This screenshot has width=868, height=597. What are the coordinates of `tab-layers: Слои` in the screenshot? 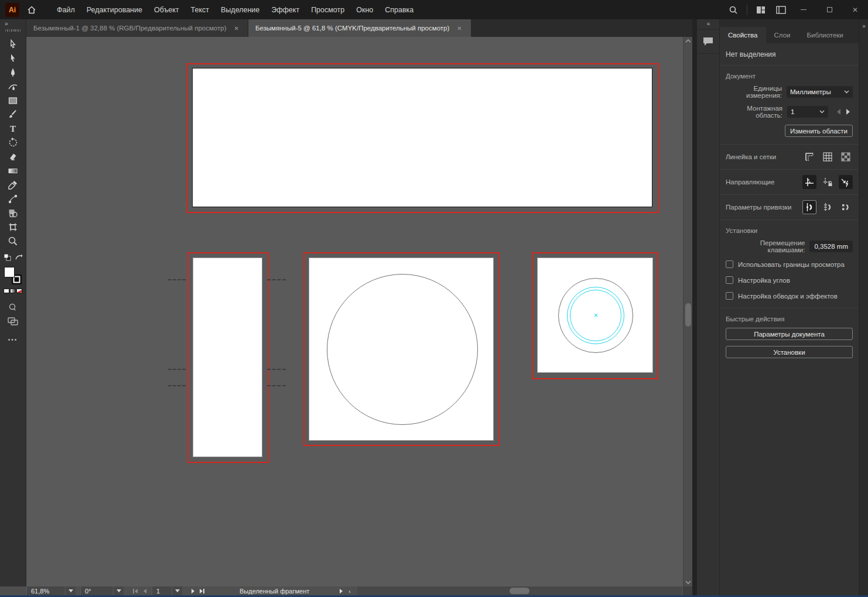 It's located at (782, 35).